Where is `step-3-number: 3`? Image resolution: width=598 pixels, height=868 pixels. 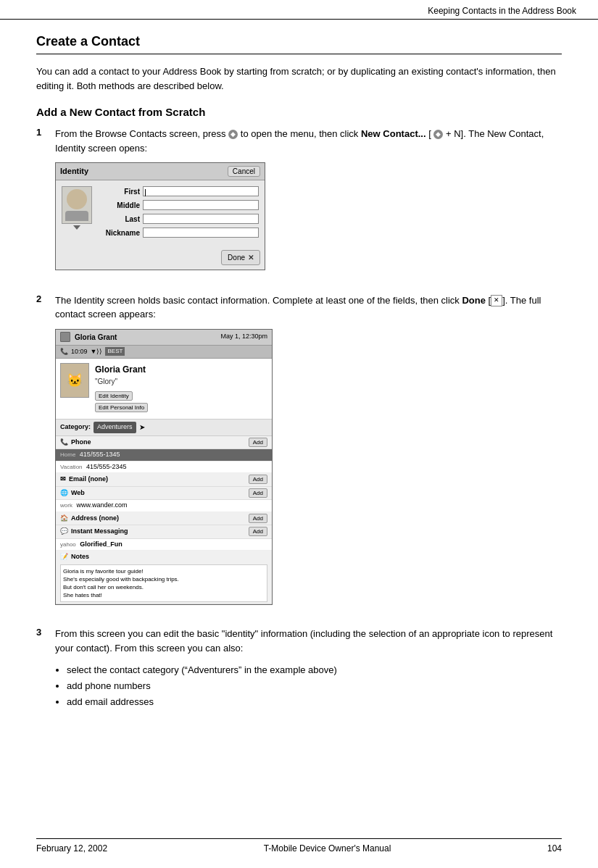 step-3-number: 3 is located at coordinates (42, 632).